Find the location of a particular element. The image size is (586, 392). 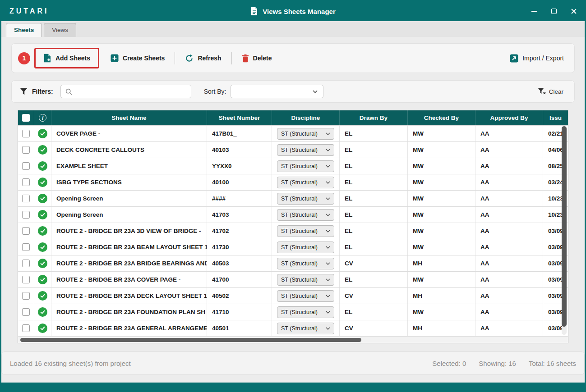

minimize-button is located at coordinates (534, 11).